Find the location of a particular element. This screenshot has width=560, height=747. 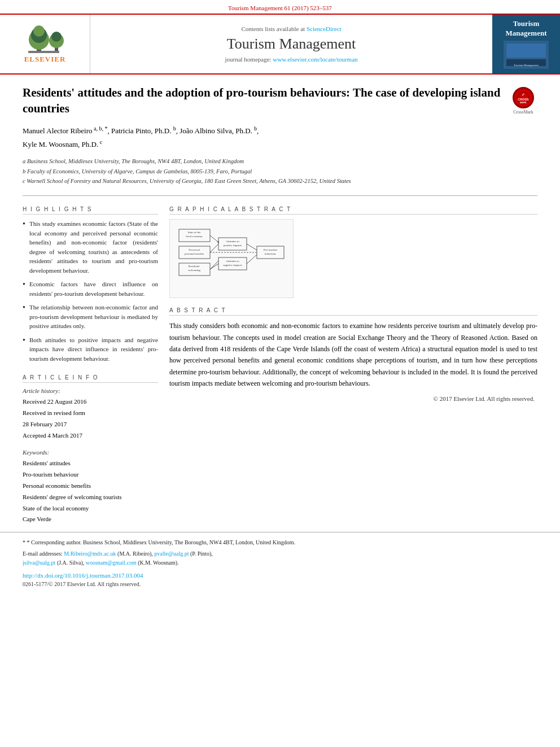

contents-line: Contents lists available at ScienceDirec… is located at coordinates (291, 29).